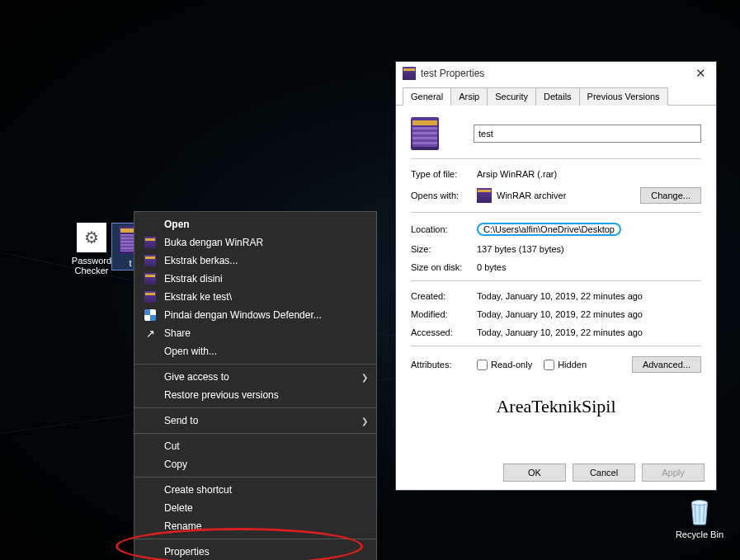 The image size is (740, 560). I want to click on menu-create-shortcut: Create shortcut, so click(256, 490).